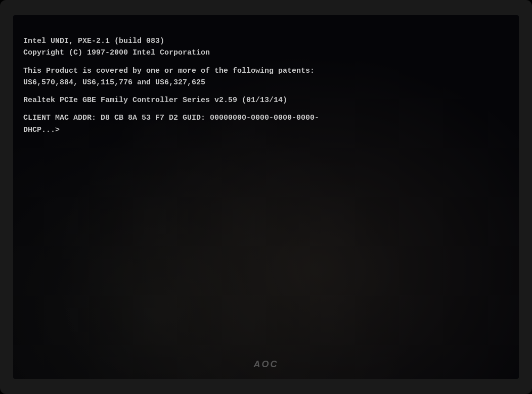 This screenshot has width=532, height=394. I want to click on monitor-brand-label: AOC, so click(266, 365).